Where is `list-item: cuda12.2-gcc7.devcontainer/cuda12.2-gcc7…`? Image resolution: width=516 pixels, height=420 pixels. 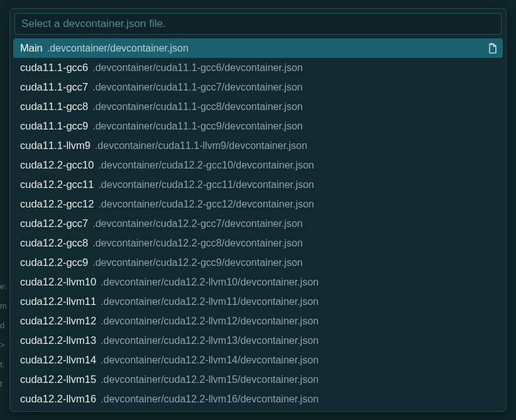 list-item: cuda12.2-gcc7.devcontainer/cuda12.2-gcc7… is located at coordinates (258, 224).